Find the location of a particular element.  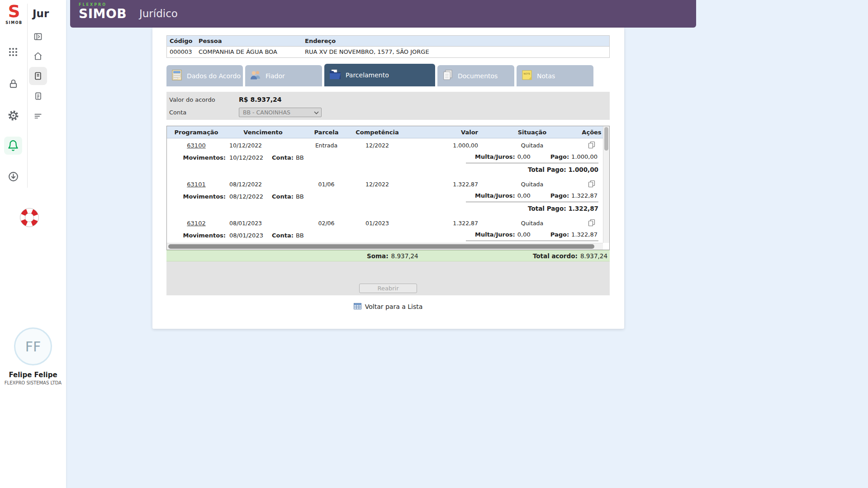

conta-select: BB - CANOINHAS is located at coordinates (280, 112).